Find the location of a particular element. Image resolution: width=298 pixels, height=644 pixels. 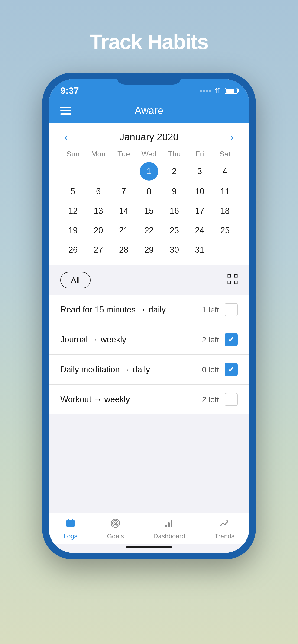

calendar-day: 29 is located at coordinates (149, 250).